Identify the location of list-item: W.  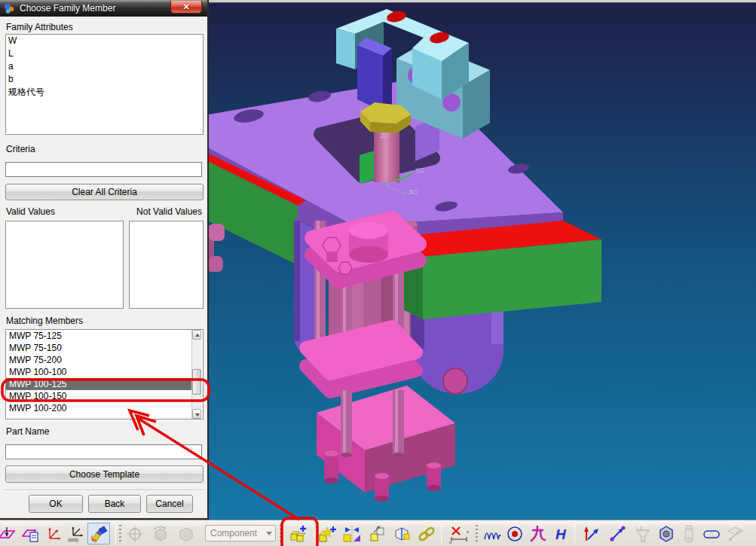
(104, 41).